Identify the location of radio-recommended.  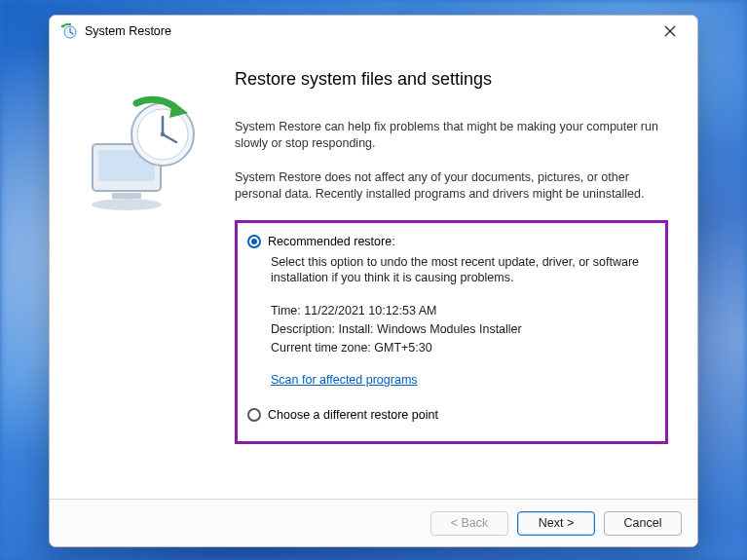
(254, 242).